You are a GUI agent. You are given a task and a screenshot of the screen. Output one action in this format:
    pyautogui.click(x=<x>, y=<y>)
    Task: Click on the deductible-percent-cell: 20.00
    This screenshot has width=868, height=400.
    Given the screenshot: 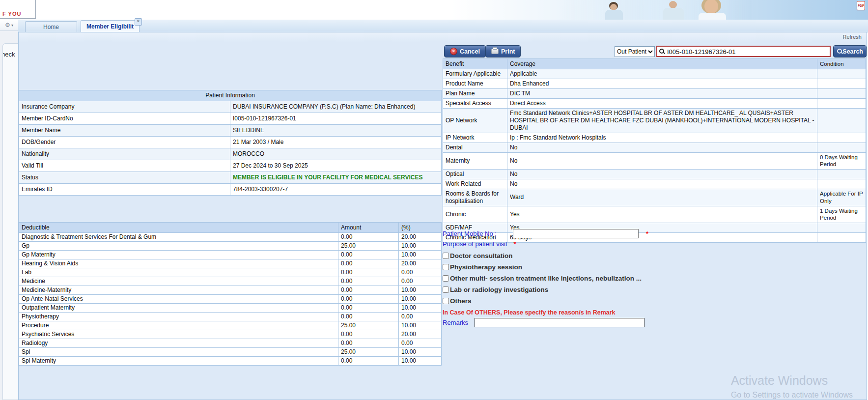 What is the action you would take?
    pyautogui.click(x=420, y=335)
    